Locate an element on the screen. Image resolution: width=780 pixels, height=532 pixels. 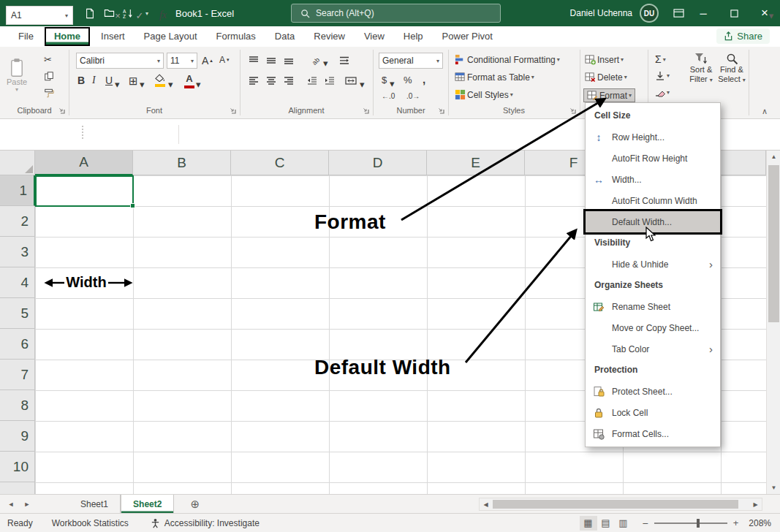
font-dialog-launcher-icon is located at coordinates (232, 111).